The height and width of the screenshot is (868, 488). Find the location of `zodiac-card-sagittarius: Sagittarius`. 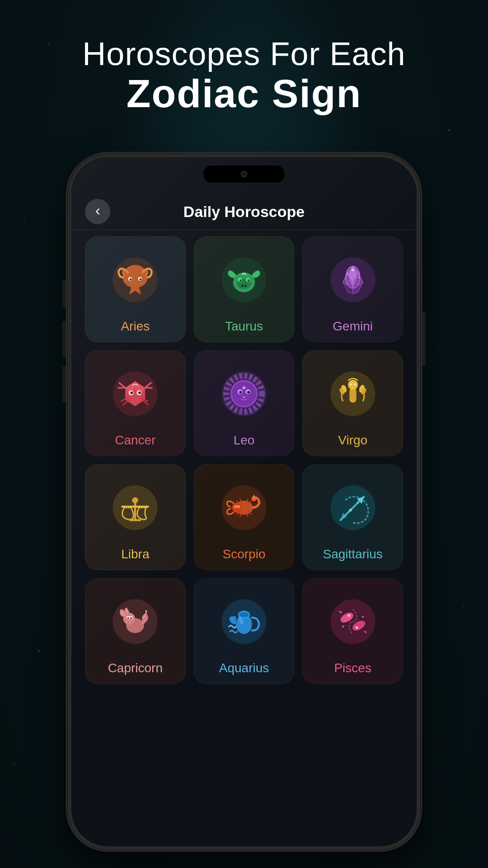

zodiac-card-sagittarius: Sagittarius is located at coordinates (352, 517).